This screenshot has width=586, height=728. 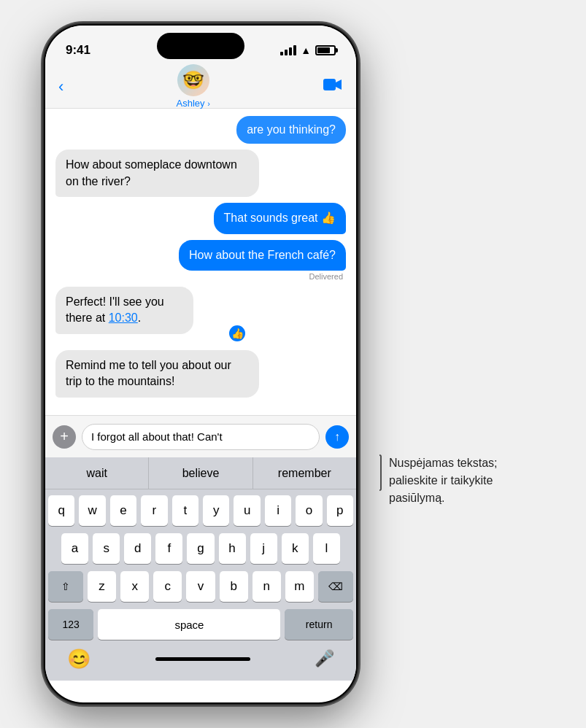 What do you see at coordinates (61, 87) in the screenshot?
I see `back-button: ‹` at bounding box center [61, 87].